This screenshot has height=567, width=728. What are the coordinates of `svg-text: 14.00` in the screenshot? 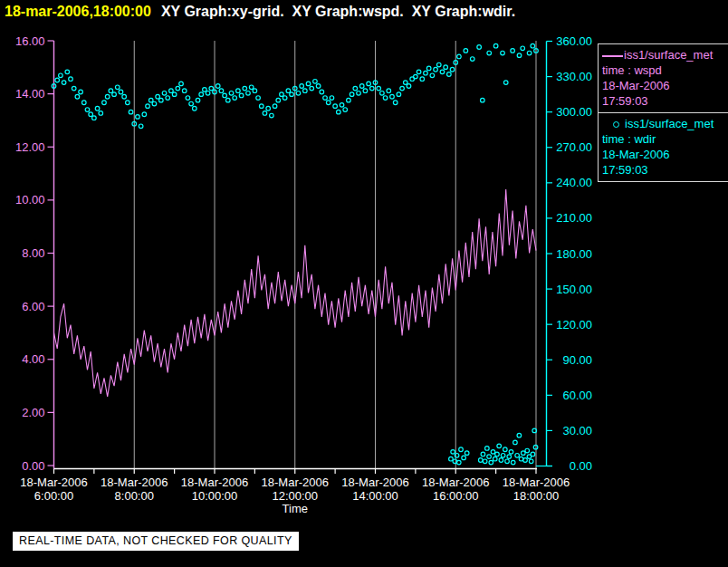 It's located at (31, 94).